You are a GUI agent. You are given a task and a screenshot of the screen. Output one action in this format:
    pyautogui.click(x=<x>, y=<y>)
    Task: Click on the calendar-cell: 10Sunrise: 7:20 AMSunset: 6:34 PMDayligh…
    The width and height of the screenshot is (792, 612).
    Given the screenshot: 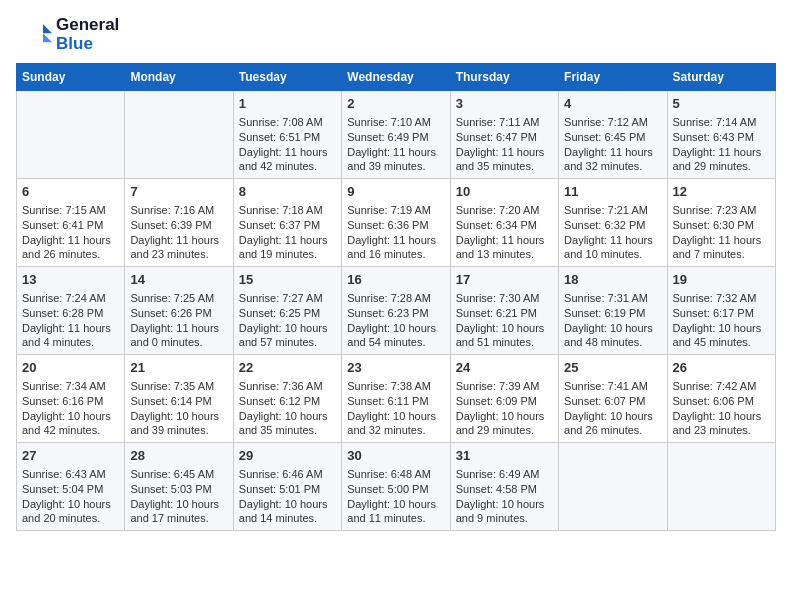 What is the action you would take?
    pyautogui.click(x=504, y=223)
    